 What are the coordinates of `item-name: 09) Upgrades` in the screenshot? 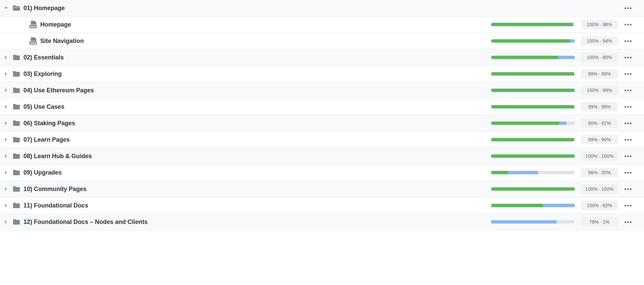 It's located at (256, 173).